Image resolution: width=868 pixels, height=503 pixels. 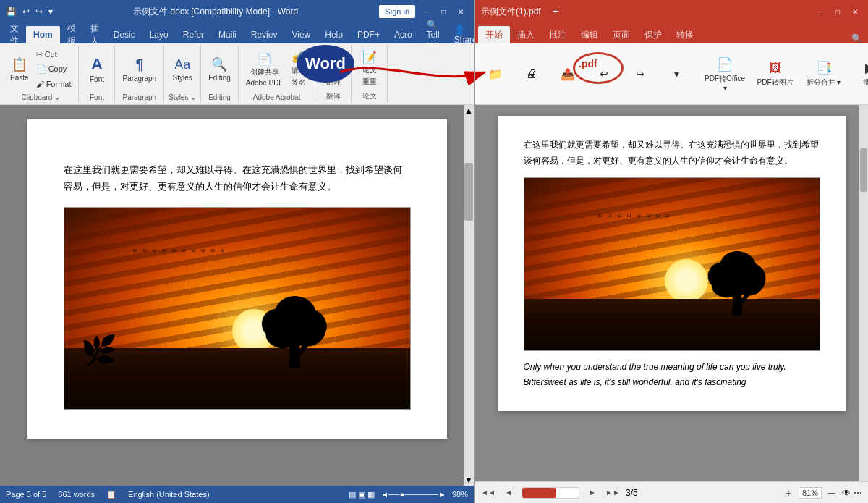 I want to click on editing-buttons: 🔍 Editing, so click(x=220, y=69).